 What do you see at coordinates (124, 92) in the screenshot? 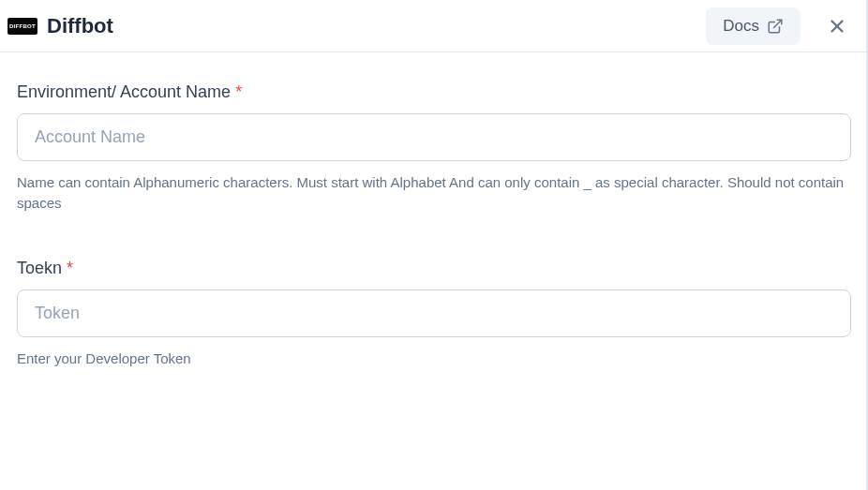
I see `account-name-label-text: Environment/ Account Name` at bounding box center [124, 92].